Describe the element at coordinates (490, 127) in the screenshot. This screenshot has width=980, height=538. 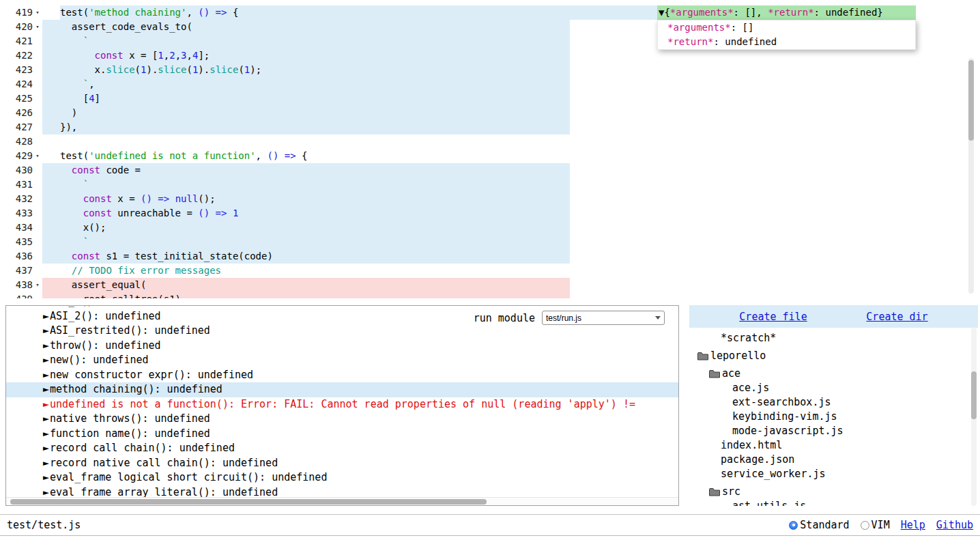
I see `editor-line-427: 427}),` at that location.